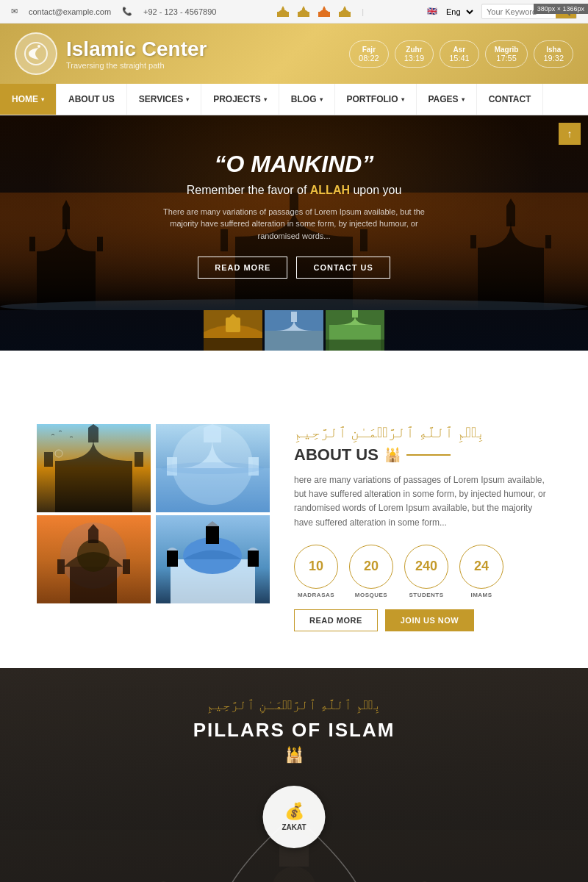 Image resolution: width=588 pixels, height=882 pixels. I want to click on site-name: Islamic Center, so click(137, 49).